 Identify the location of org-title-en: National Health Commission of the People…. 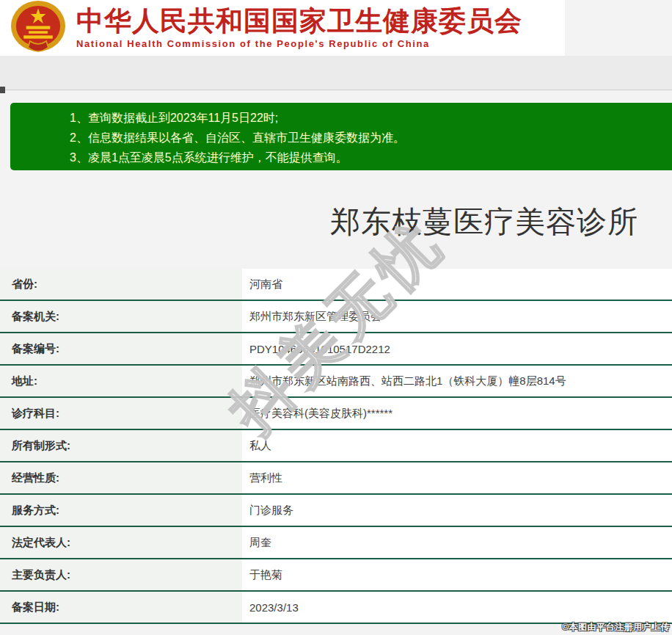
(299, 44).